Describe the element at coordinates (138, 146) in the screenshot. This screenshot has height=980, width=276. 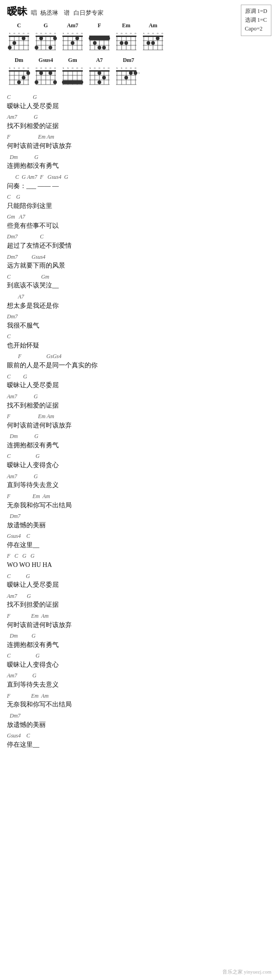
I see `lyric-line: 何时该前进何时该放弃` at that location.